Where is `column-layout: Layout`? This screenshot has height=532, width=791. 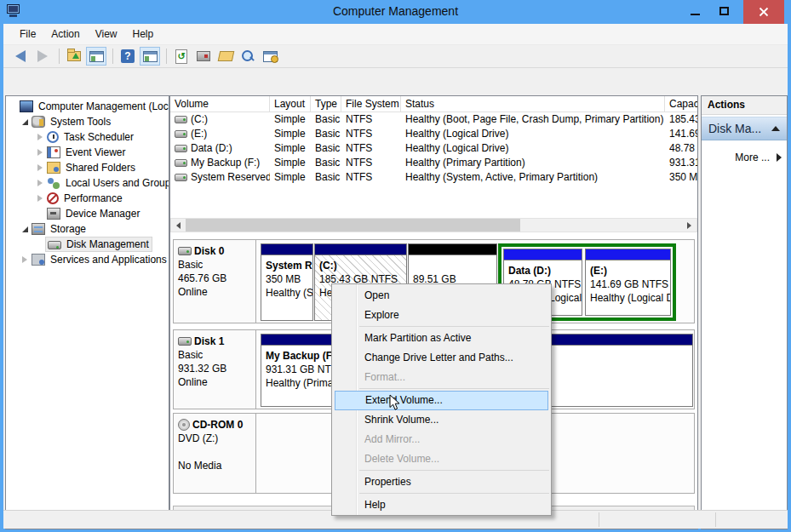 column-layout: Layout is located at coordinates (290, 104).